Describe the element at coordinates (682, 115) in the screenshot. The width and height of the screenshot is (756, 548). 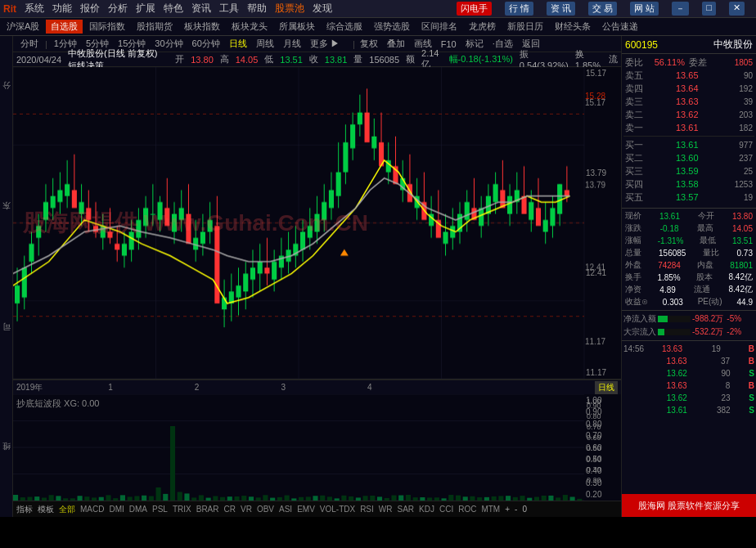
I see `sell-2-price: 13.62` at that location.